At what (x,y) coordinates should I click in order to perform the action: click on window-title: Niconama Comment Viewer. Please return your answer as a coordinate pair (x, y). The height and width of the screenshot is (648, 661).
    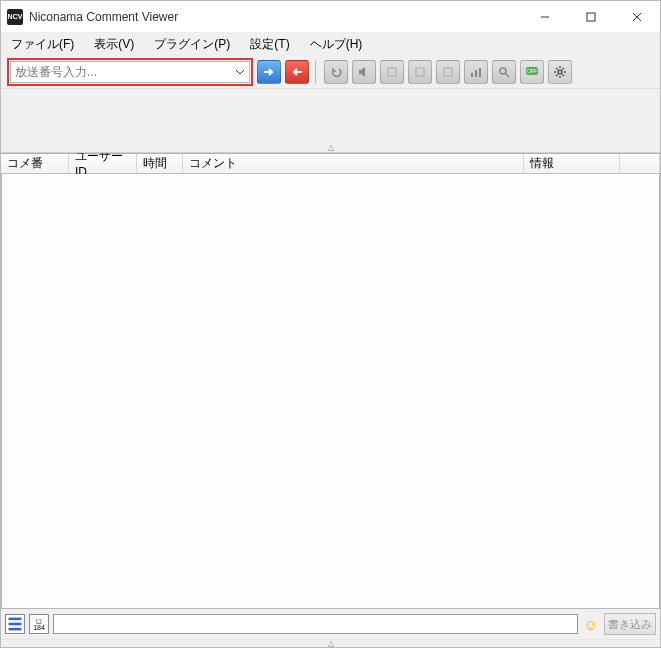
    Looking at the image, I should click on (104, 17).